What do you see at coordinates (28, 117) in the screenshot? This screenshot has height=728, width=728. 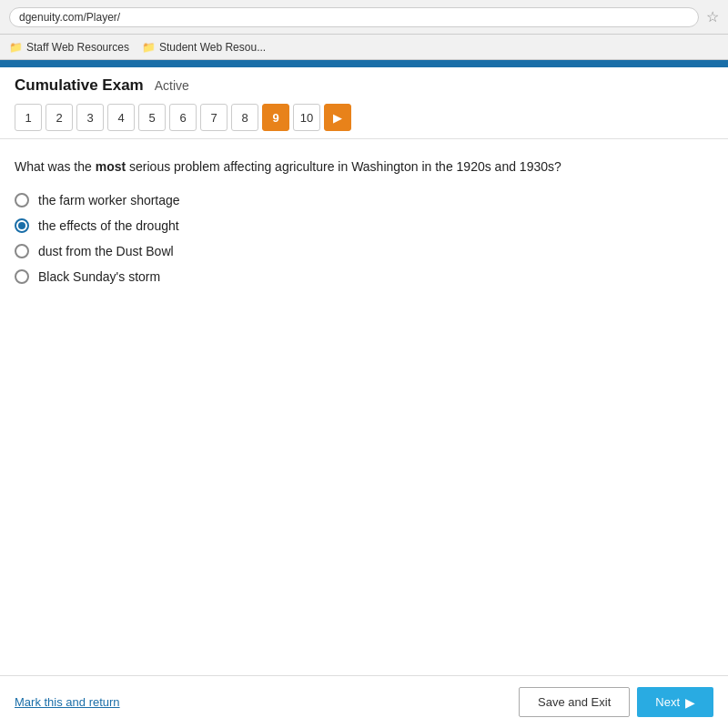 I see `q-btn-1: 1` at bounding box center [28, 117].